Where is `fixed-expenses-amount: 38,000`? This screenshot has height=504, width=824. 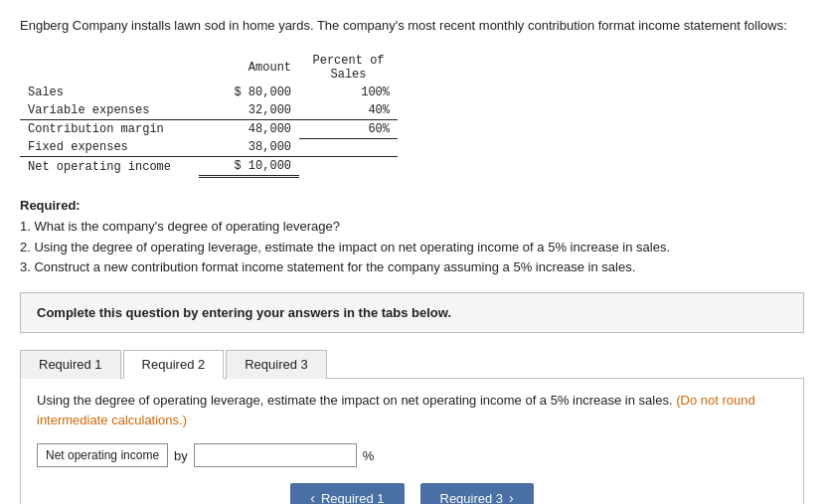
fixed-expenses-amount: 38,000 is located at coordinates (248, 147).